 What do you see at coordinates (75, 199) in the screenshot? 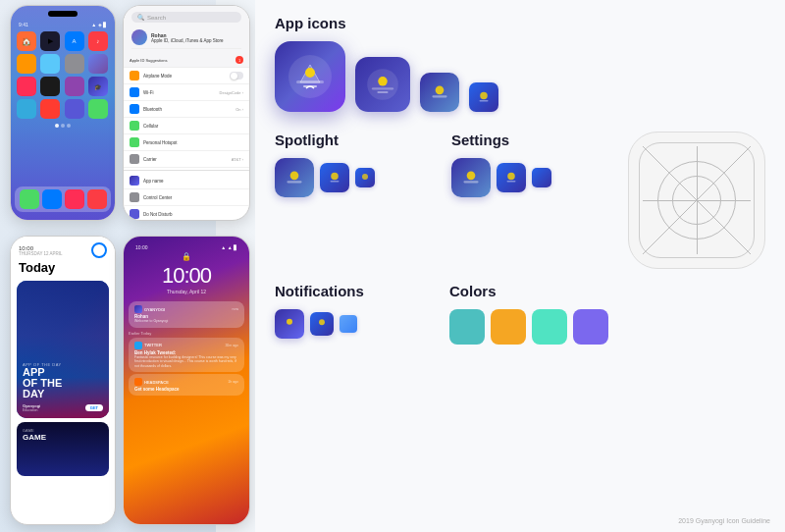
I see `dock-mail` at bounding box center [75, 199].